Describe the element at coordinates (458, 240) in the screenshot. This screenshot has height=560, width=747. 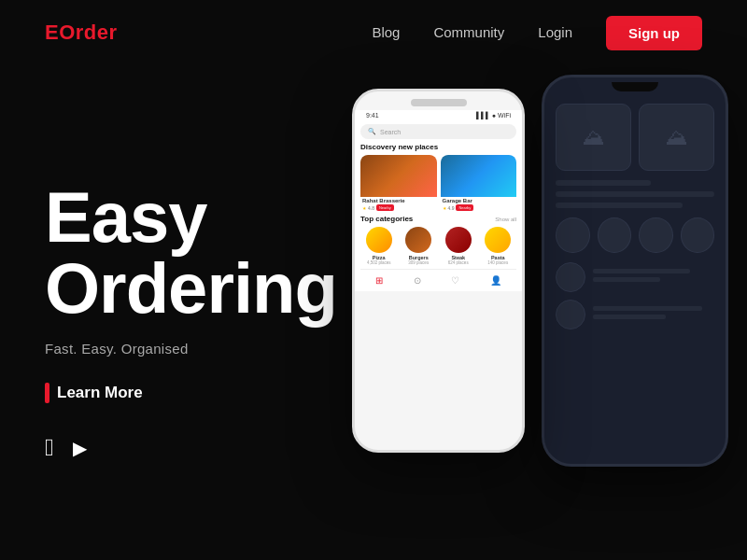
I see `steak-icon` at that location.